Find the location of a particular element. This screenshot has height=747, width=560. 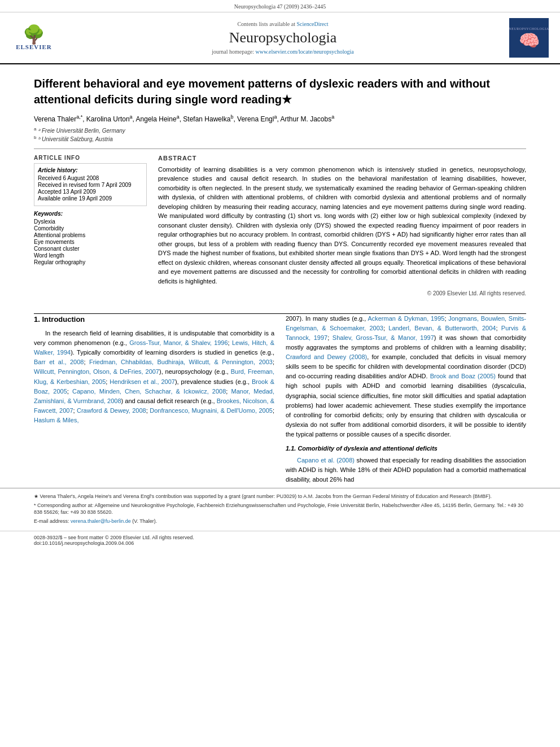

ref-friedman: Friedman, Chhabildas, Budhiraja, Willcut… is located at coordinates (181, 362).